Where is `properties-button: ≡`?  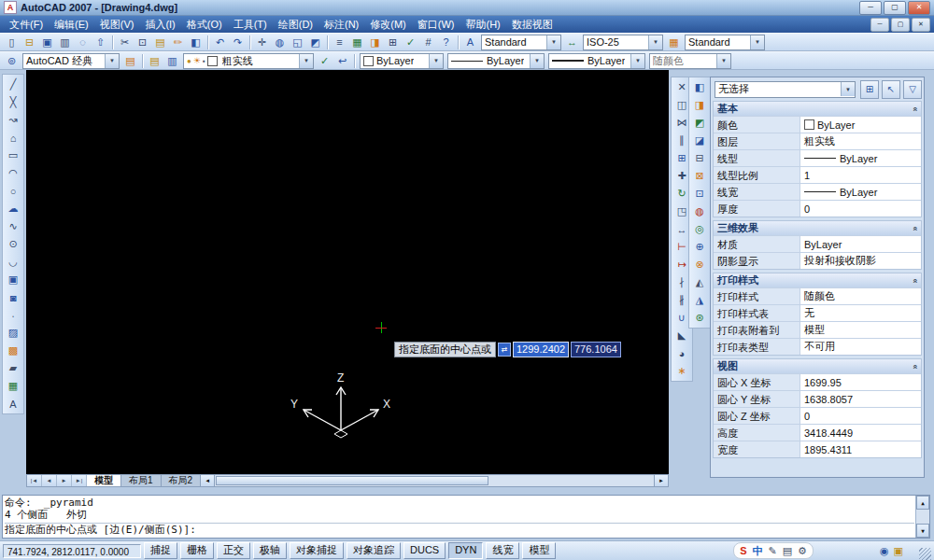 properties-button: ≡ is located at coordinates (340, 42).